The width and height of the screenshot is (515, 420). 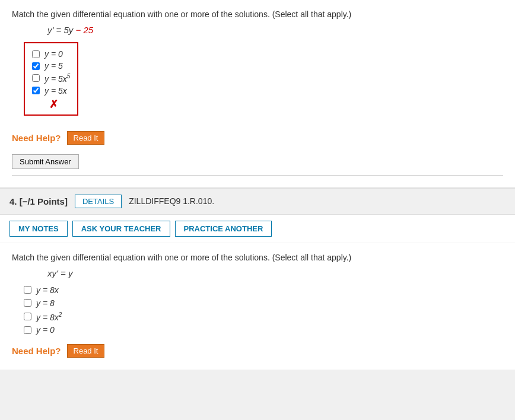 I want to click on equation-text-black: y' = 5y, so click(x=62, y=30).